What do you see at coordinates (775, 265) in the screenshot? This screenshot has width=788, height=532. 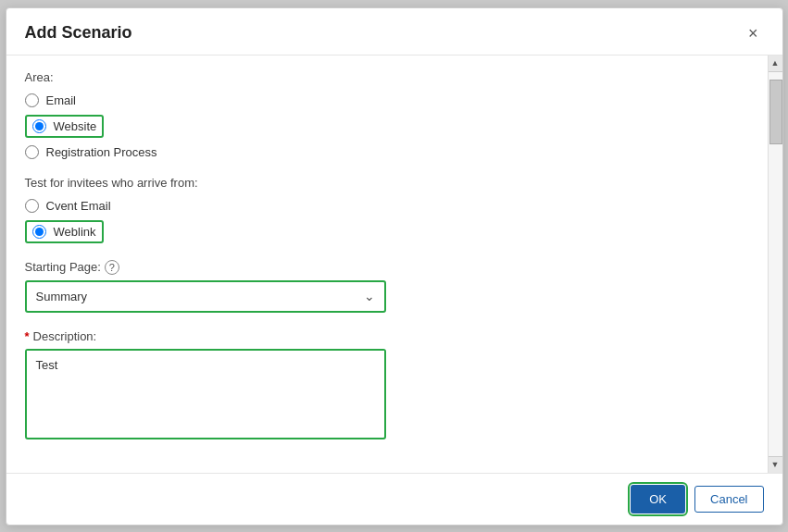 I see `scrollbar: ▲ ▼` at bounding box center [775, 265].